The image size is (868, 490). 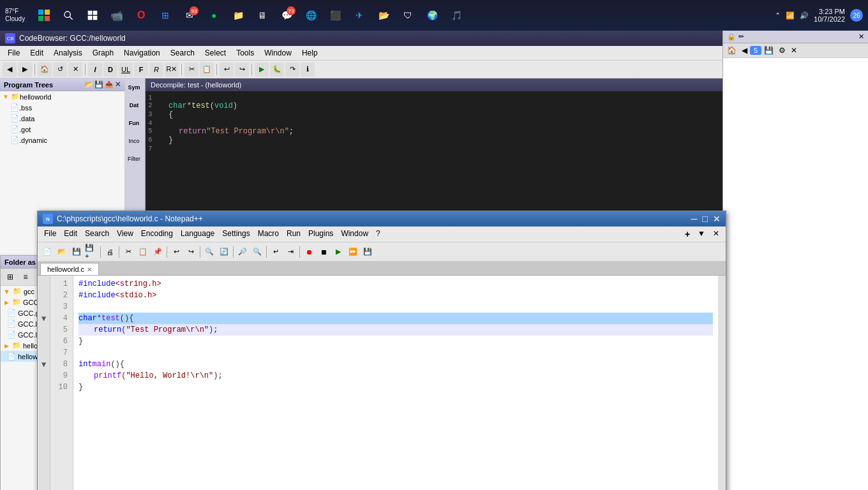 I want to click on npp-undo-btn: ↩, so click(x=176, y=252).